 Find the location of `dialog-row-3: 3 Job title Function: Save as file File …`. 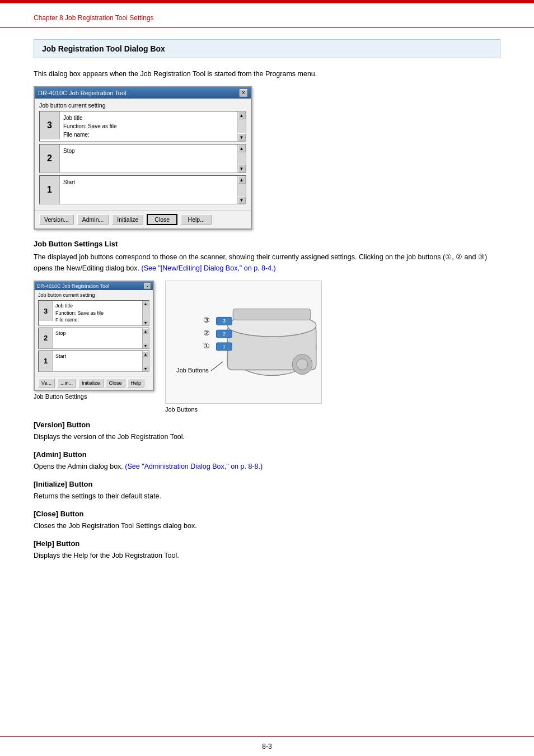

dialog-row-3: 3 Job title Function: Save as file File … is located at coordinates (143, 127).